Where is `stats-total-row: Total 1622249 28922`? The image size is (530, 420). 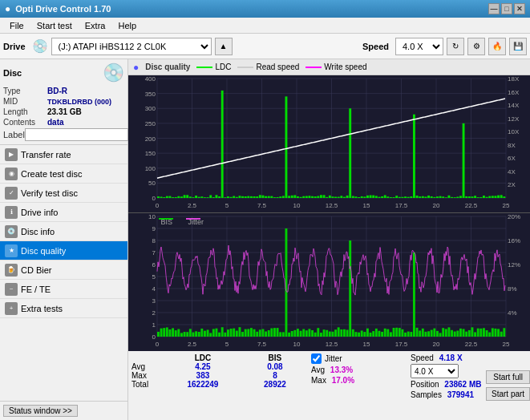 stats-total-row: Total 1622249 28922 is located at coordinates (220, 385).